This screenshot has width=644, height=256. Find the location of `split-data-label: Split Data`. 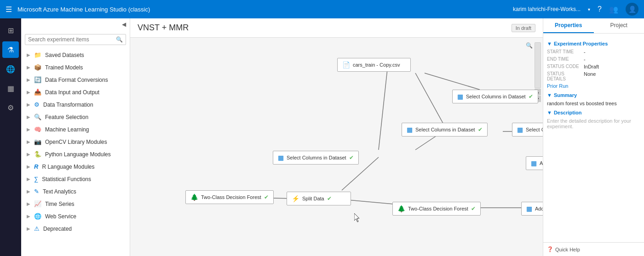

split-data-label: Split Data is located at coordinates (313, 199).